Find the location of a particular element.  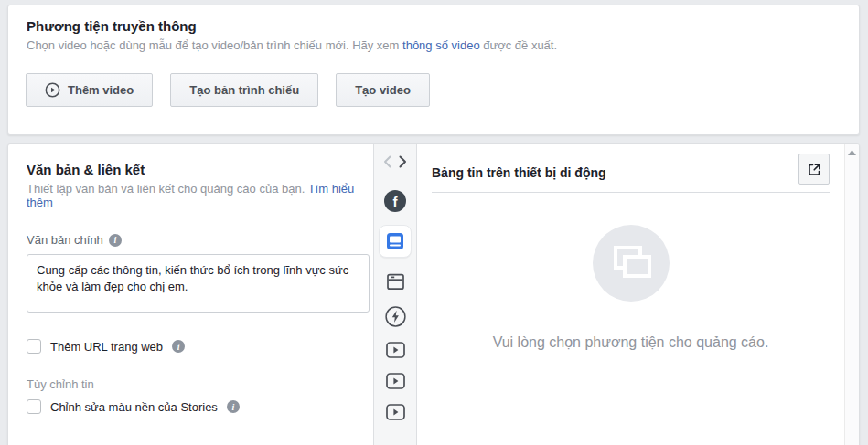

up-arrow-icon is located at coordinates (852, 153).